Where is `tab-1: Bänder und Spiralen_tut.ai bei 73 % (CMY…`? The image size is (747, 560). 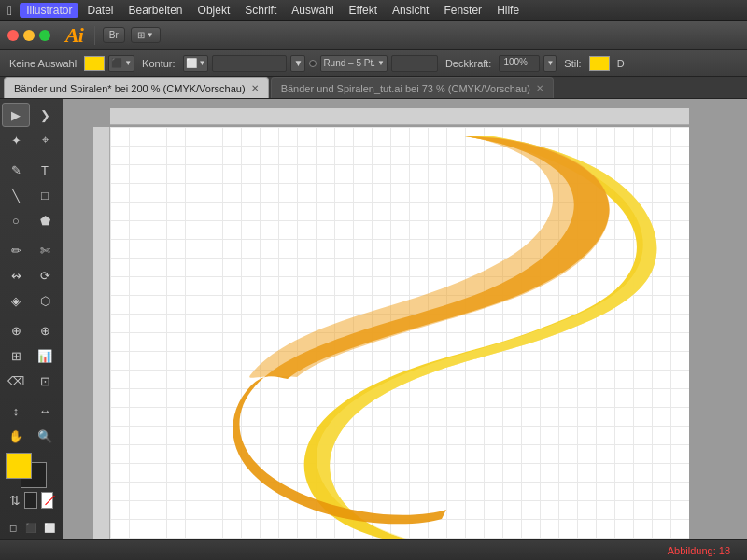
tab-1: Bänder und Spiralen_tut.ai bei 73 % (CMY… is located at coordinates (413, 88).